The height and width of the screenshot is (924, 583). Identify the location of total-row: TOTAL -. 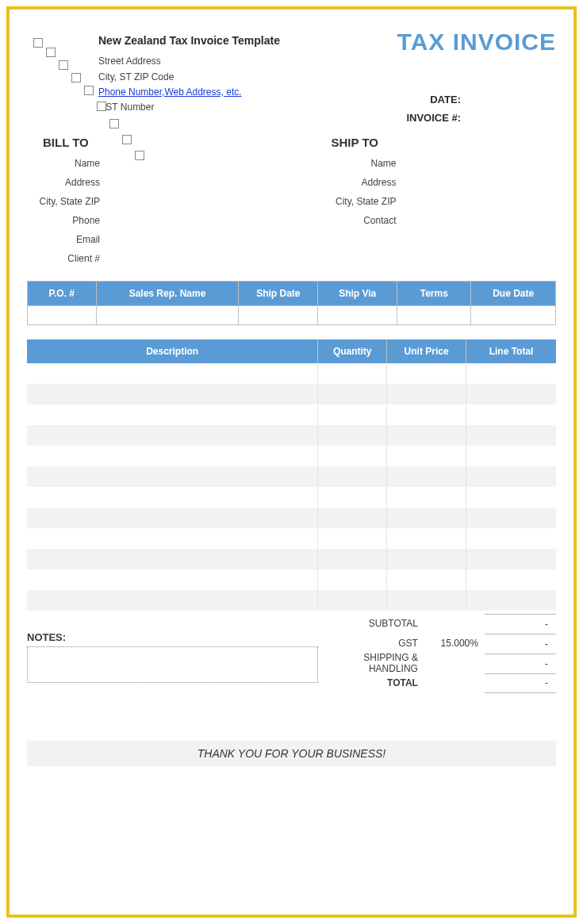
(437, 684).